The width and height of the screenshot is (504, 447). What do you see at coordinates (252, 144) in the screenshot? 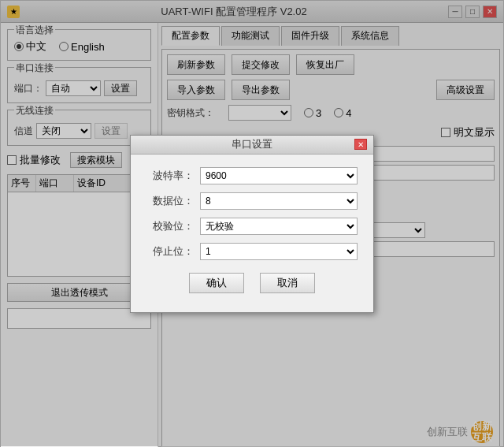
I see `modal-title: 串口设置` at bounding box center [252, 144].